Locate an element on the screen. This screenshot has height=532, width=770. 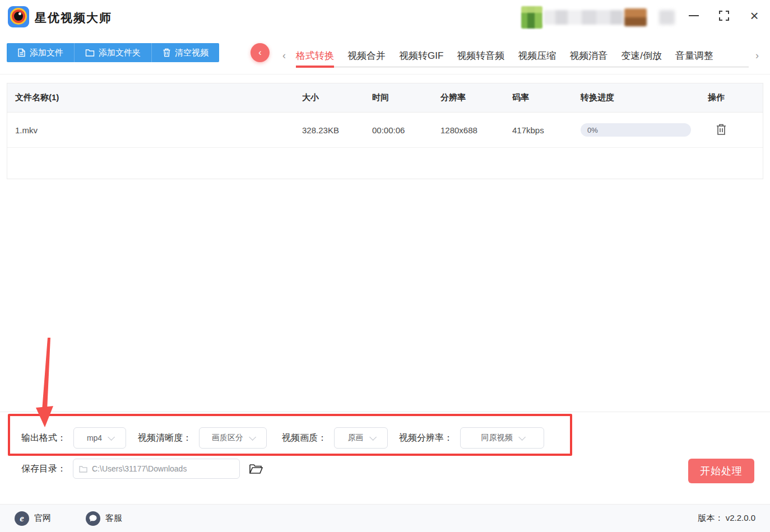
tab-video-compress: 视频压缩 is located at coordinates (537, 55).